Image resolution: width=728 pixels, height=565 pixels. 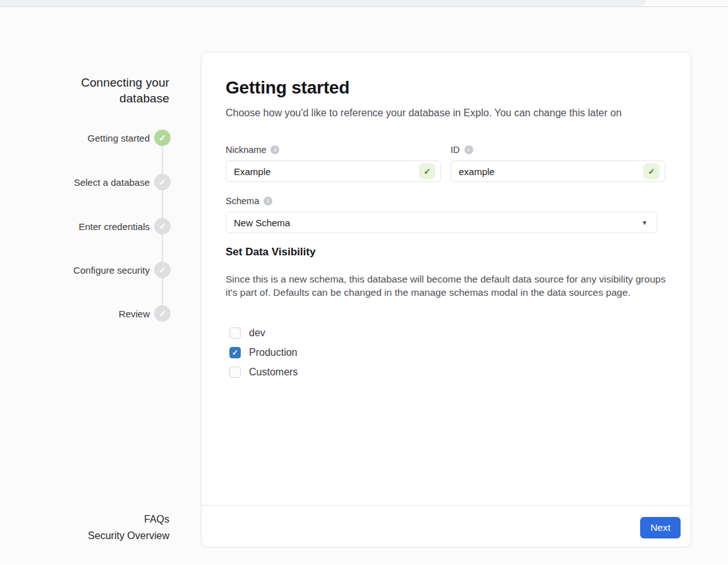 I want to click on step-label-enter-credentials: Enter credentials, so click(x=114, y=226).